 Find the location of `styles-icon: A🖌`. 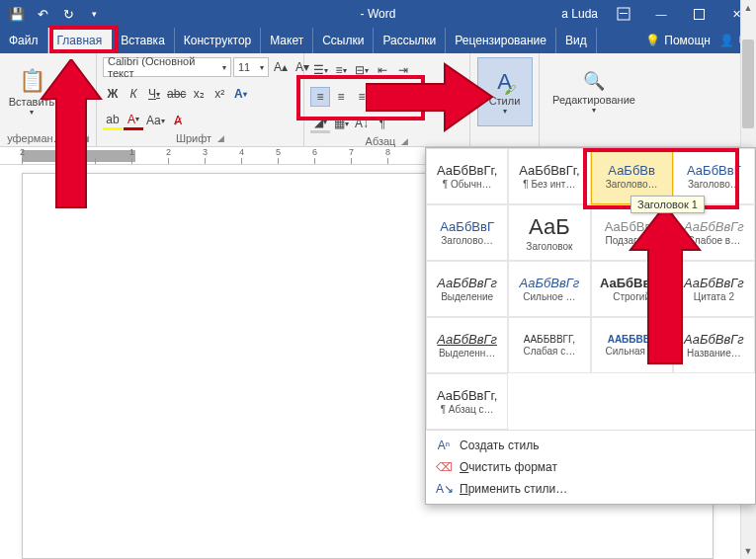

styles-icon: A🖌 is located at coordinates (504, 82).